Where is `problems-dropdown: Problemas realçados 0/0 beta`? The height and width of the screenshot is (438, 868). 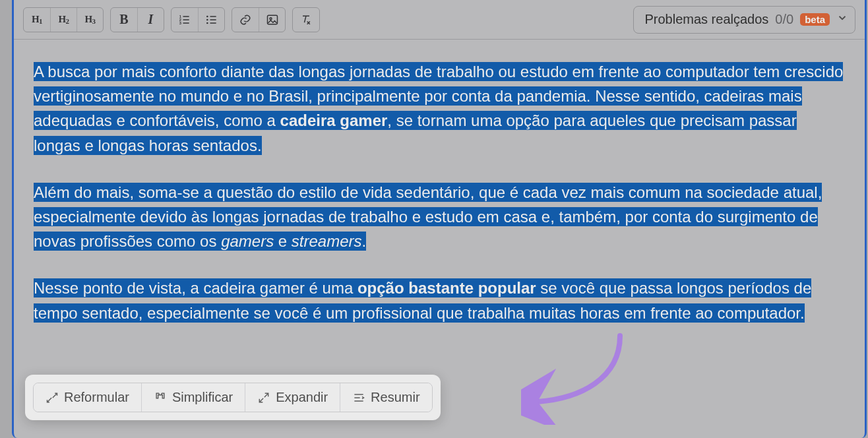 problems-dropdown: Problemas realçados 0/0 beta is located at coordinates (744, 20).